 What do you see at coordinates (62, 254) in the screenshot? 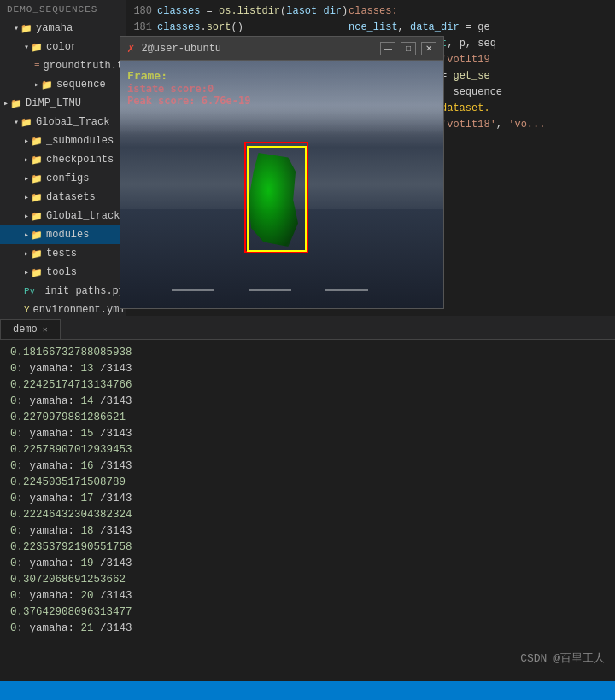
I see `sidebar-label: tests` at bounding box center [62, 254].